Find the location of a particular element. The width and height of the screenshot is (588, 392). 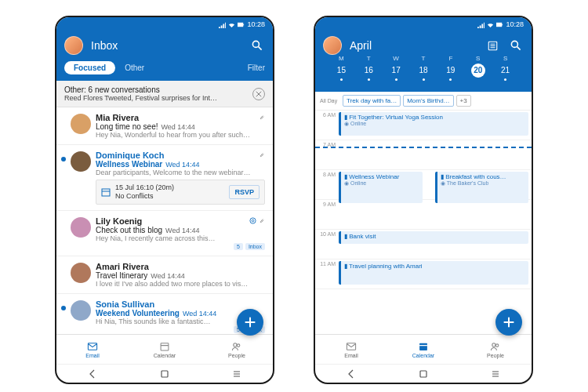

dismiss-icon is located at coordinates (259, 94).